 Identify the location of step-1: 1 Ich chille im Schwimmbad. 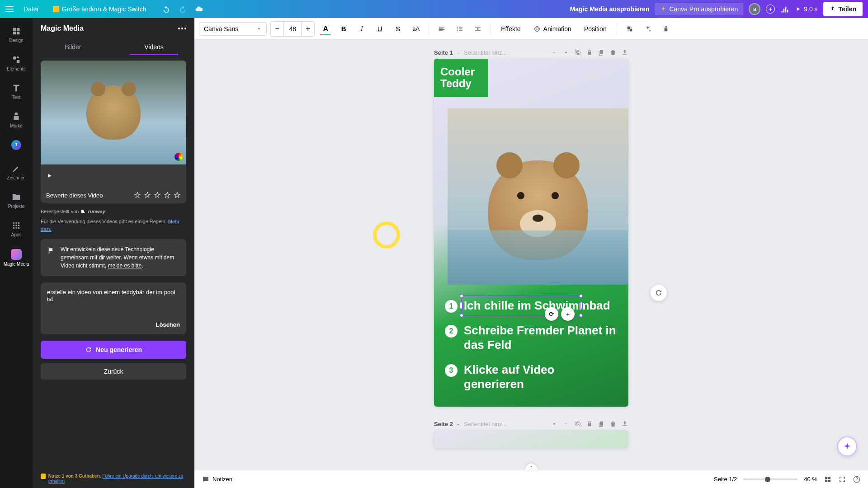
(531, 305).